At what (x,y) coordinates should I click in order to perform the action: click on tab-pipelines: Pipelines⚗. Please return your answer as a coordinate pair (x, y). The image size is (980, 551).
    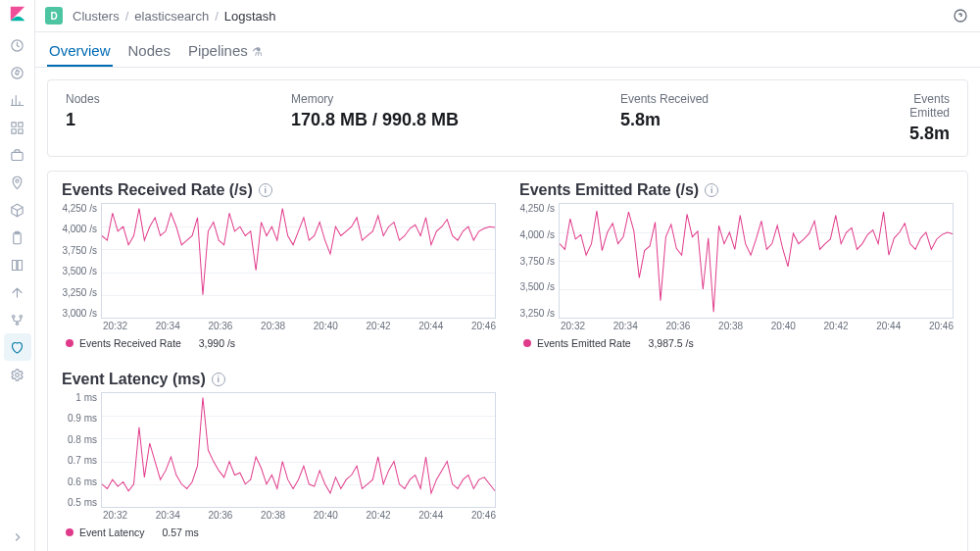
    Looking at the image, I should click on (225, 53).